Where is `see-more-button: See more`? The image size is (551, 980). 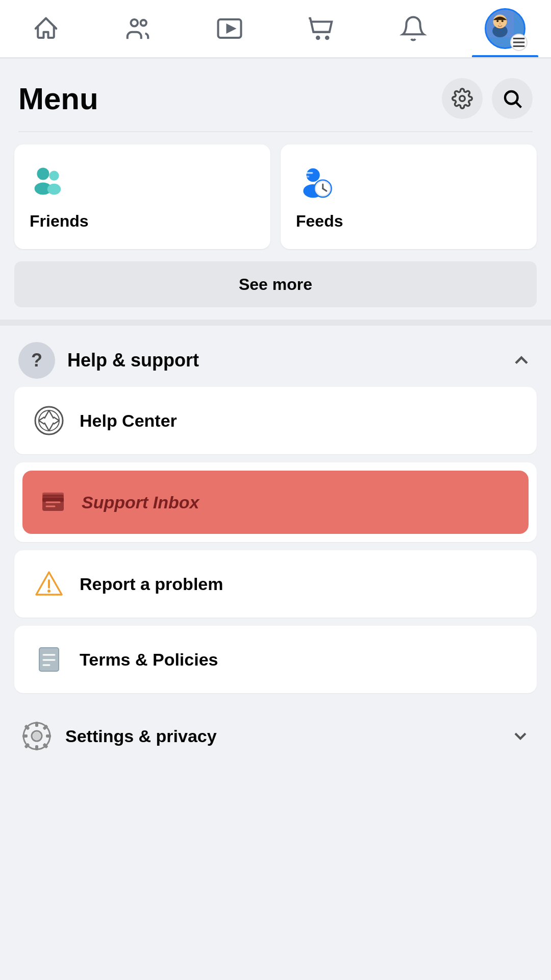
see-more-button: See more is located at coordinates (276, 284).